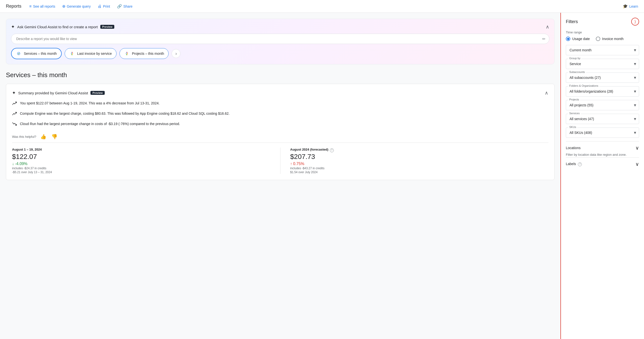 Image resolution: width=644 pixels, height=339 pixels. What do you see at coordinates (36, 53) in the screenshot?
I see `chip-services-this-month: Services – this month` at bounding box center [36, 53].